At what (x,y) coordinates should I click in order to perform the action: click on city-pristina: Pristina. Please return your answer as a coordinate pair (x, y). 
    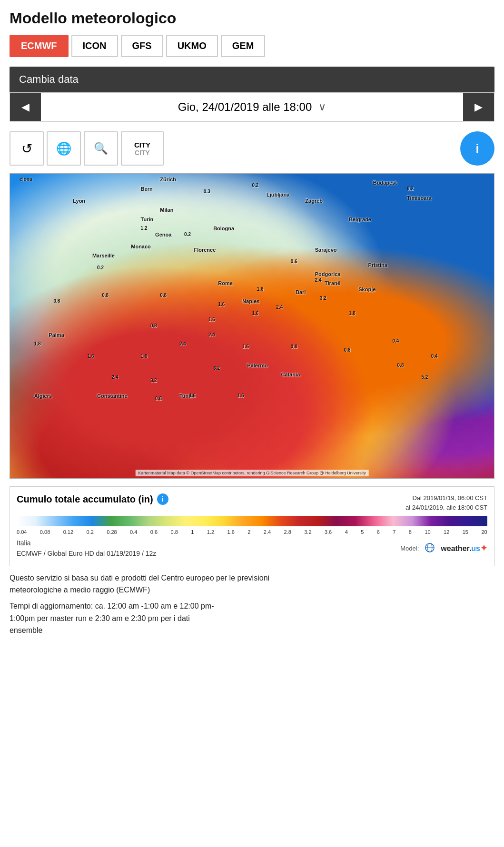
    Looking at the image, I should click on (378, 265).